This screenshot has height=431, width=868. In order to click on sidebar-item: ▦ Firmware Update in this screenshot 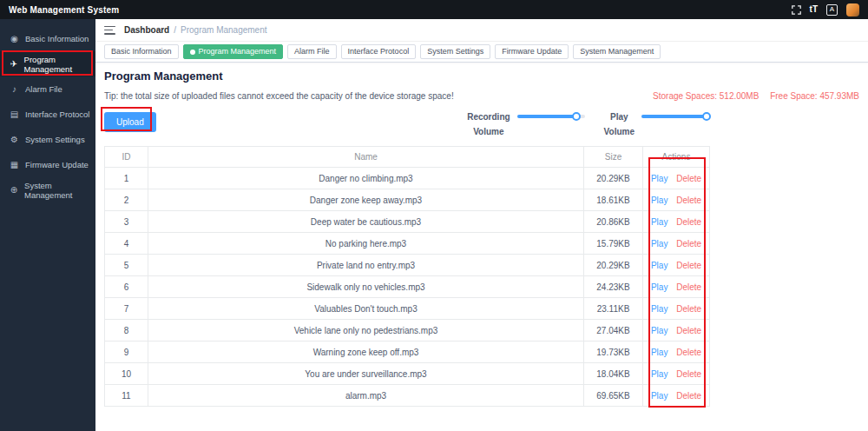, I will do `click(48, 165)`.